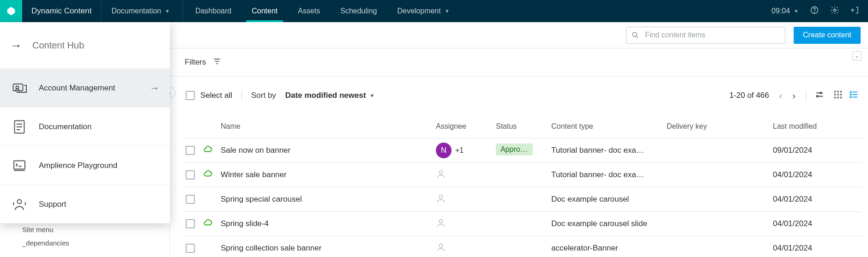  Describe the element at coordinates (814, 11) in the screenshot. I see `help-icon` at that location.